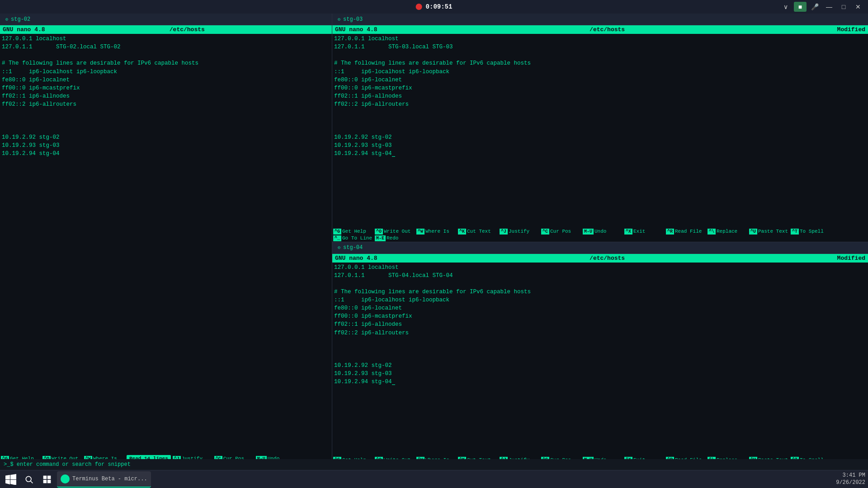  What do you see at coordinates (822, 7) in the screenshot?
I see `window-controls: ∨ ■ 🎤 — □ ✕` at bounding box center [822, 7].